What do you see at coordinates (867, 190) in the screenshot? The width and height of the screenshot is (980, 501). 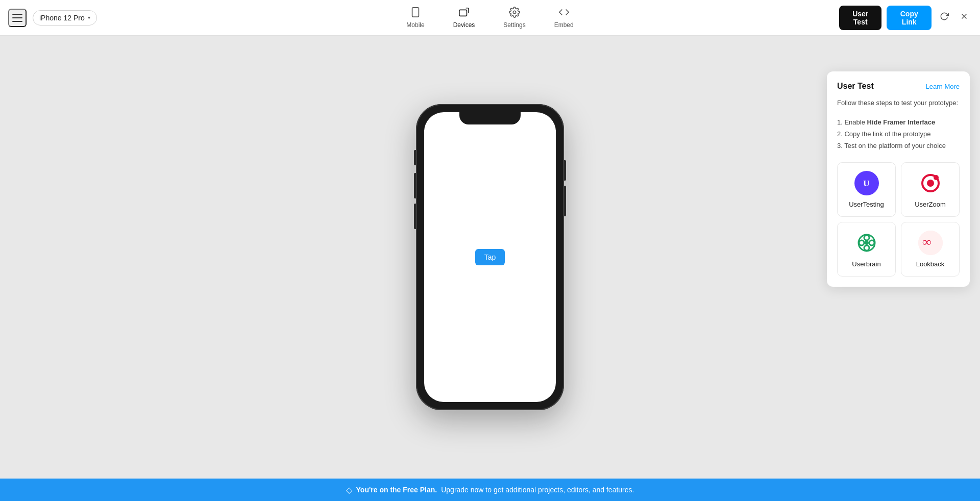 I see `service-card-usertesting: U UserTesting` at bounding box center [867, 190].